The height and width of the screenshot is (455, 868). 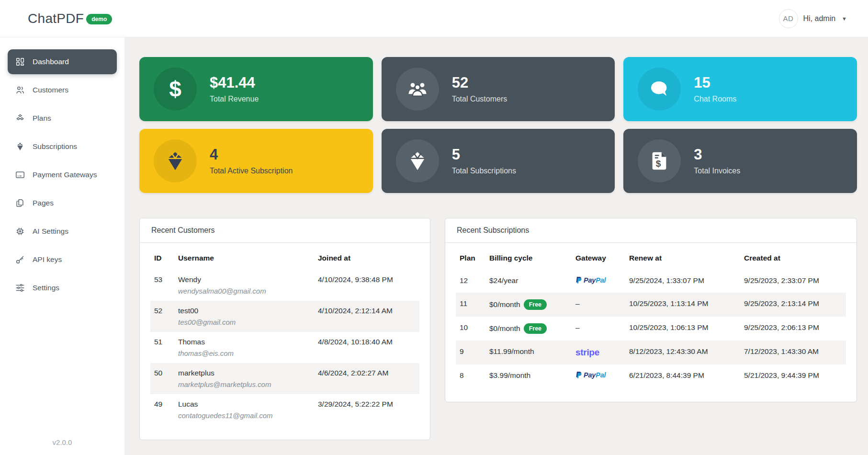 What do you see at coordinates (244, 291) in the screenshot?
I see `customer-email: wendysalma00@gmail.com` at bounding box center [244, 291].